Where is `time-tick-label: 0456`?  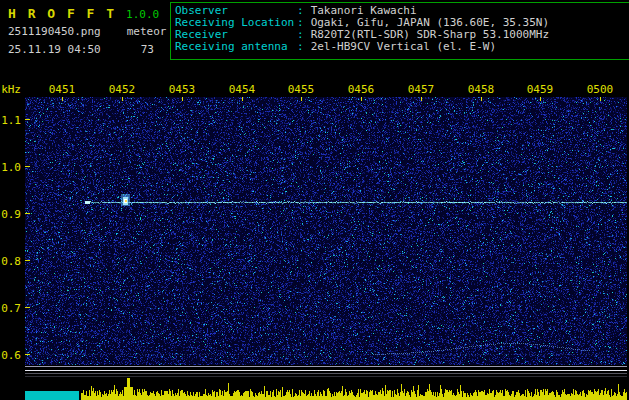
time-tick-label: 0456 is located at coordinates (361, 90).